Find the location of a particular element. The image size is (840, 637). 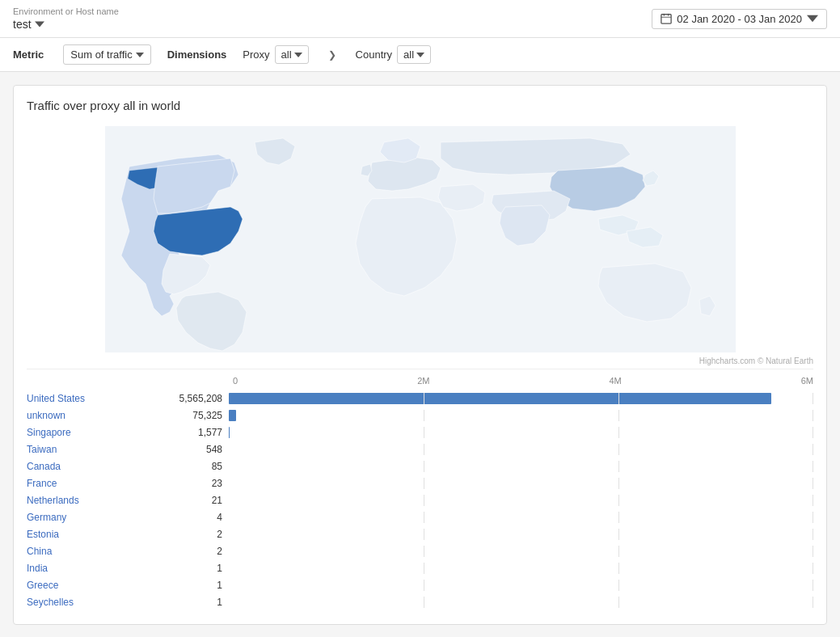

table-row: Netherlands 21 is located at coordinates (420, 500).